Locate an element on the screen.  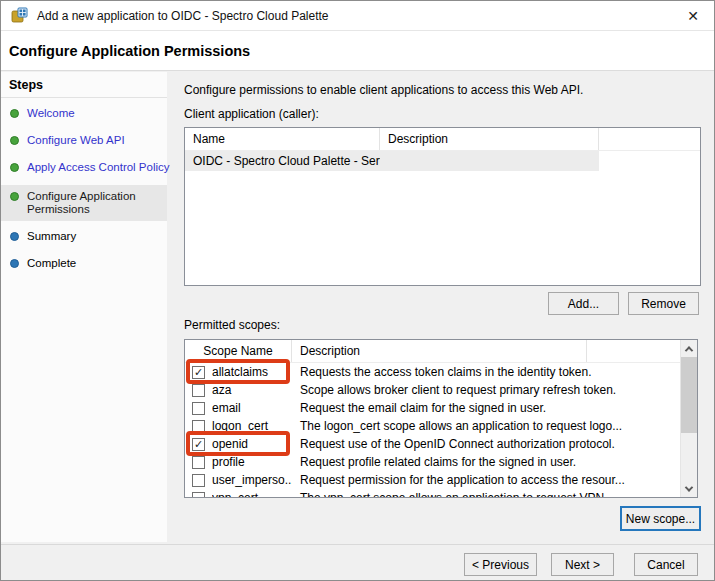
add-button: Add... is located at coordinates (584, 304).